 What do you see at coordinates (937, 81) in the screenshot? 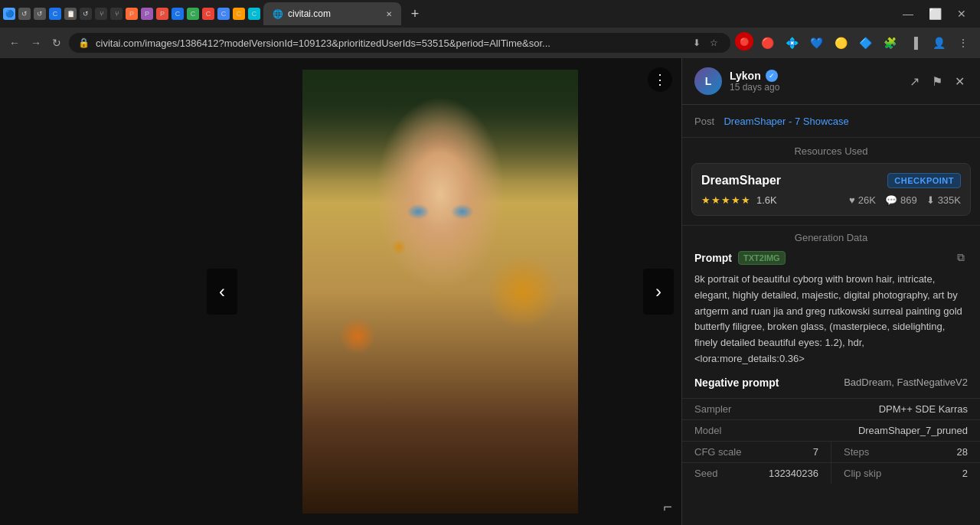
I see `flag-icon: ⚑` at bounding box center [937, 81].